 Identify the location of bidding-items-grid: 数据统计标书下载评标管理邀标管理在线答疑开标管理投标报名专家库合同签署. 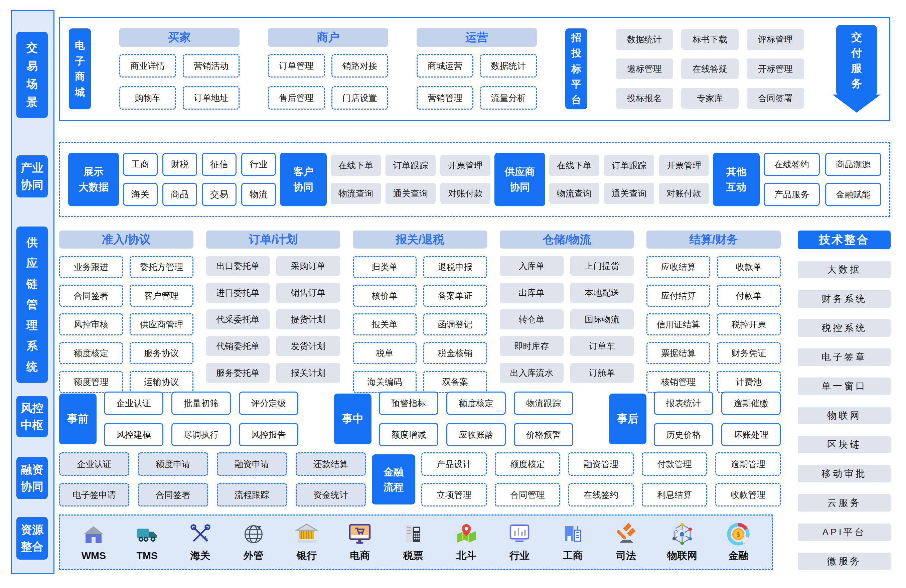
(710, 69).